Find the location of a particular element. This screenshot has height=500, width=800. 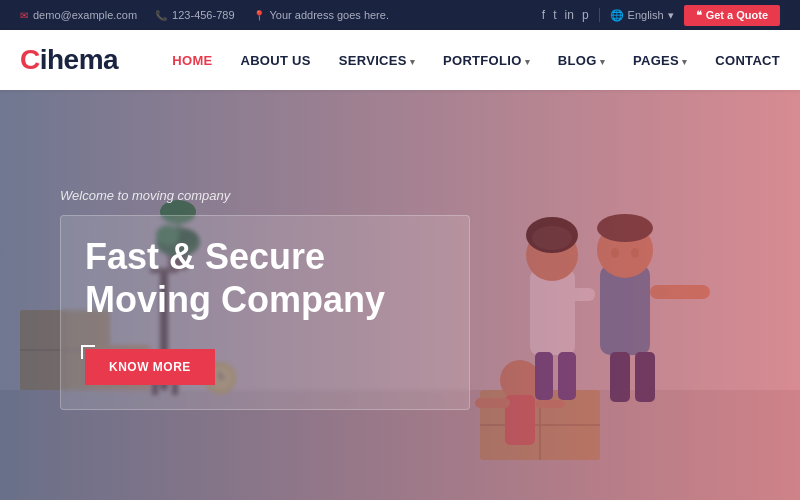

blog-arrow: ▾ is located at coordinates (602, 62).